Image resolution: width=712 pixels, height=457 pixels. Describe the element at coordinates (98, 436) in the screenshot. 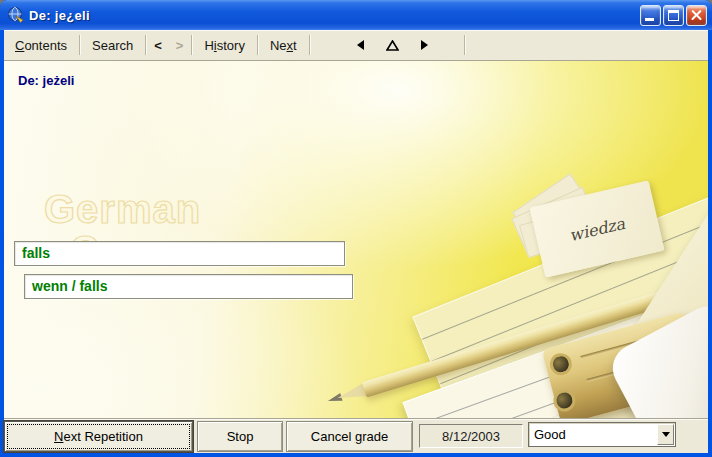

I see `next-repetition-button: Next Repetition` at that location.